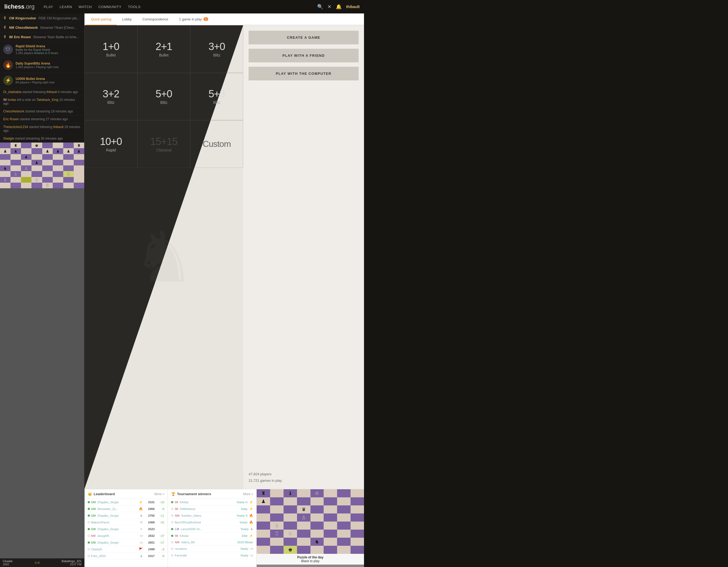 This screenshot has height=567, width=728. What do you see at coordinates (37, 50) in the screenshot?
I see `tournament-sub: Battle for the Rapid Shield` at bounding box center [37, 50].